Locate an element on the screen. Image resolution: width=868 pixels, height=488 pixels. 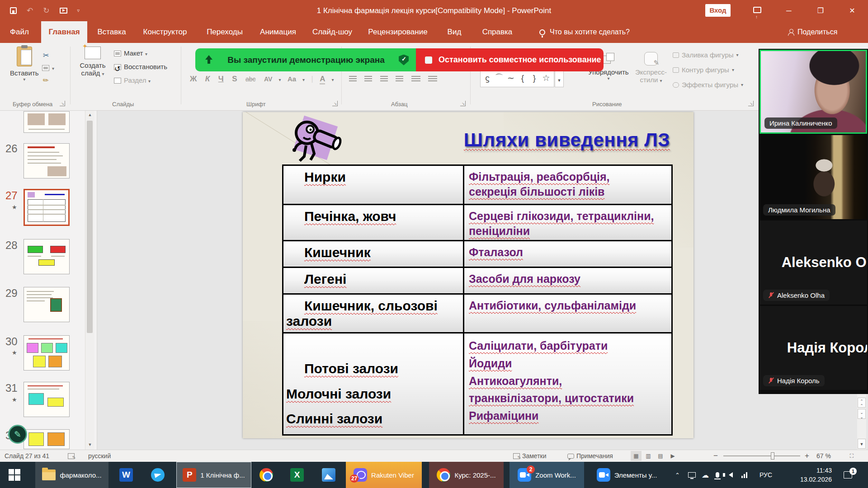
previous-slide-button: ⌃⌃ is located at coordinates (862, 403).